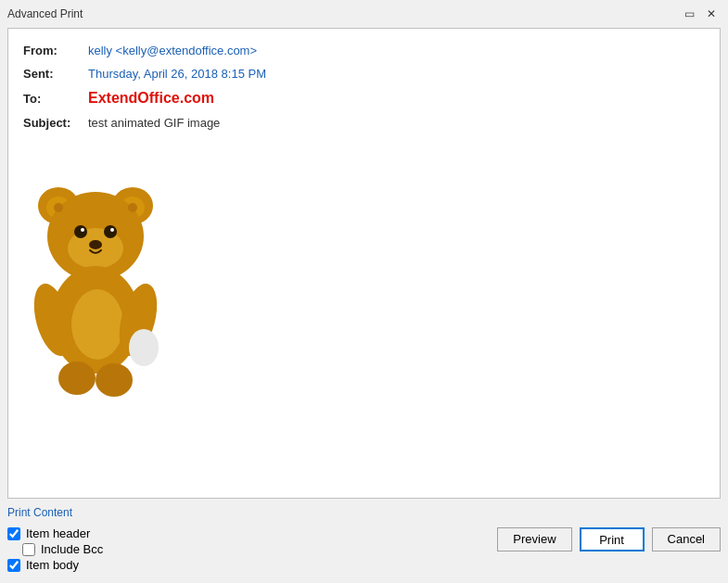 This screenshot has height=583, width=728. Describe the element at coordinates (686, 539) in the screenshot. I see `cancel-button: Cancel` at that location.